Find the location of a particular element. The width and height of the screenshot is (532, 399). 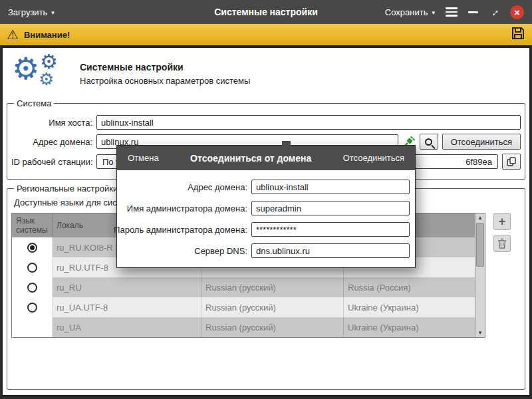

locale-cell: ru_UA.UTF-8 is located at coordinates (127, 307).